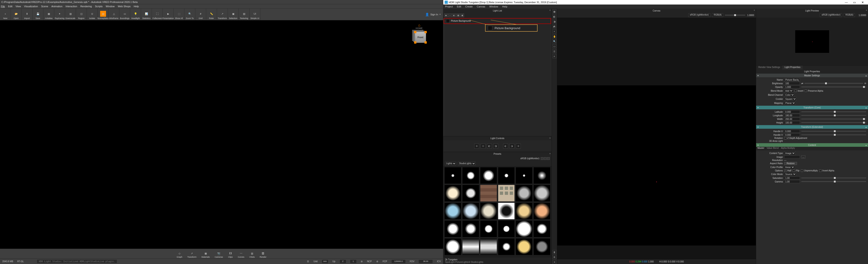  What do you see at coordinates (38, 14) in the screenshot?
I see `toolbar-save: 💾Save` at bounding box center [38, 14].